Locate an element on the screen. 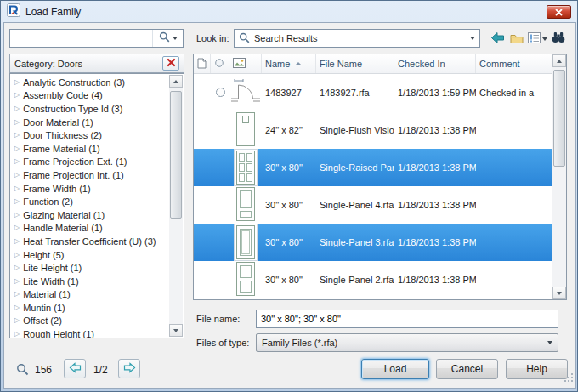 This screenshot has height=392, width=578. category-scrollbar is located at coordinates (176, 206).